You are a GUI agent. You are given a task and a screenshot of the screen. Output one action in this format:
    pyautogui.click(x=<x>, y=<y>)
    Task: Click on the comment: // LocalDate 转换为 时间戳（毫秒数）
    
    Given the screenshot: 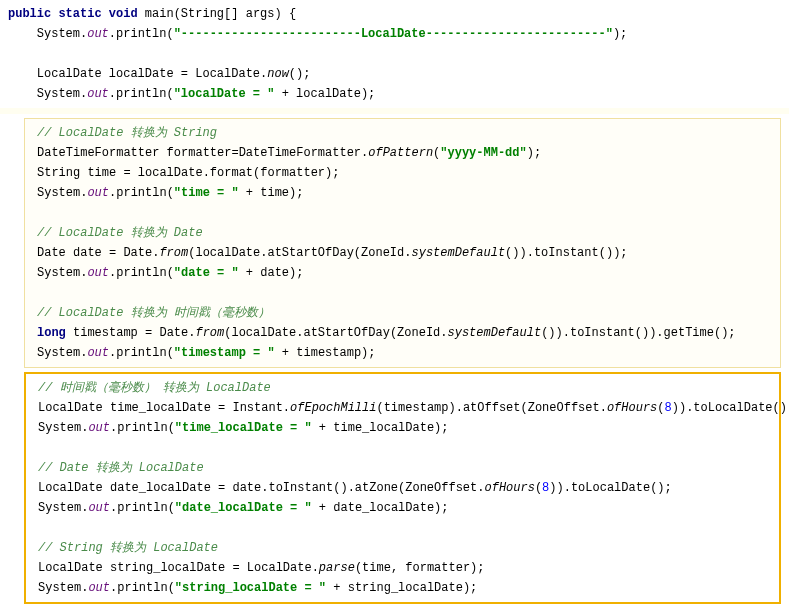 What is the action you would take?
    pyautogui.click(x=154, y=313)
    